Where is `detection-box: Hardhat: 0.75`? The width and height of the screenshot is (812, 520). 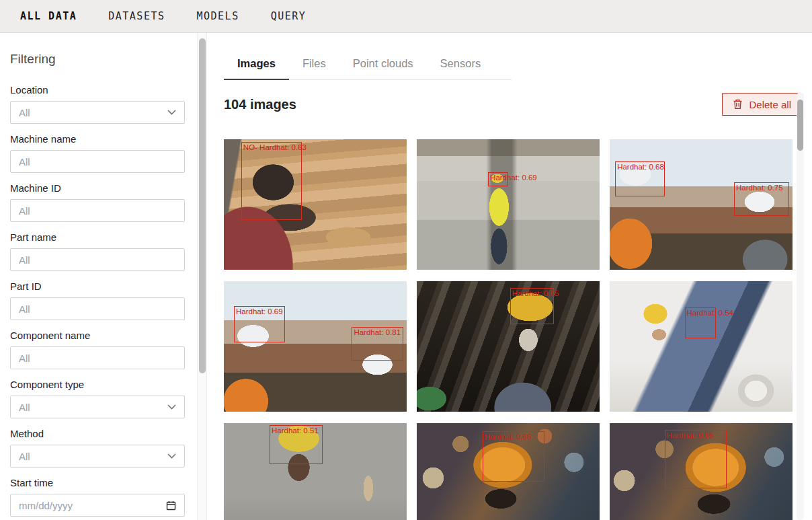 detection-box: Hardhat: 0.75 is located at coordinates (762, 199).